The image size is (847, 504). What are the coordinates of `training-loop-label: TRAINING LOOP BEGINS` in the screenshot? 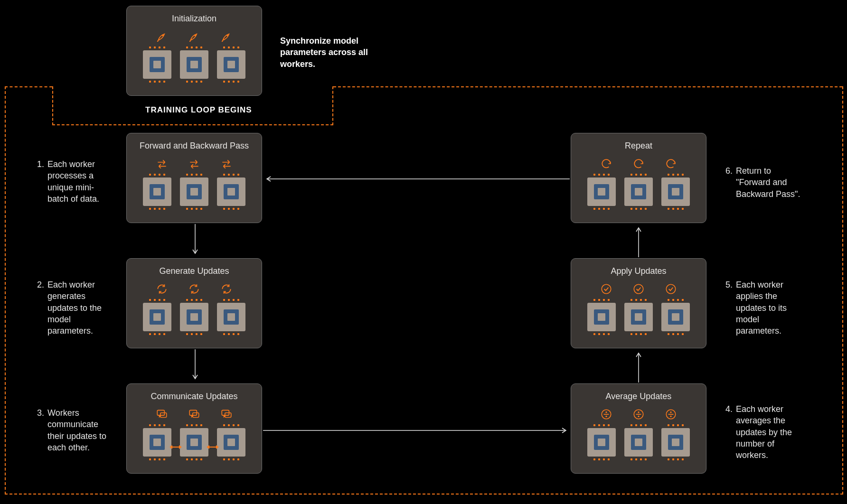 It's located at (198, 110).